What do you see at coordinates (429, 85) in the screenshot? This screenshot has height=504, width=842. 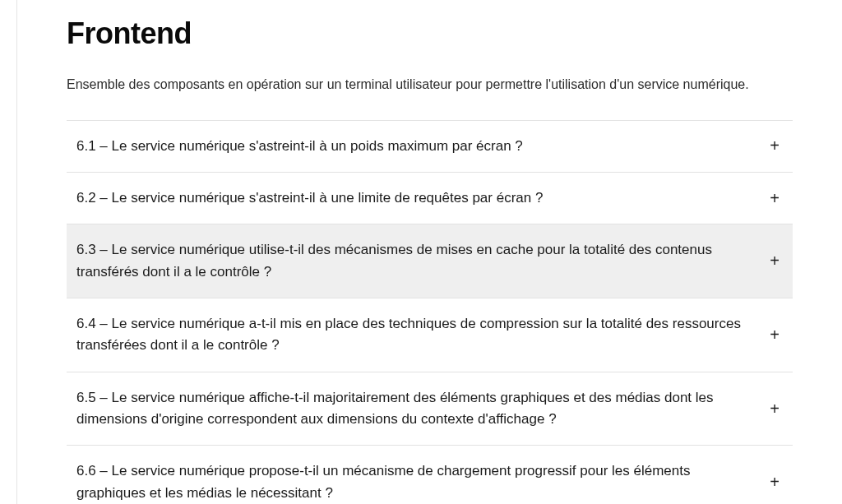 I see `page-description: Ensemble des composants en opération sur…` at bounding box center [429, 85].